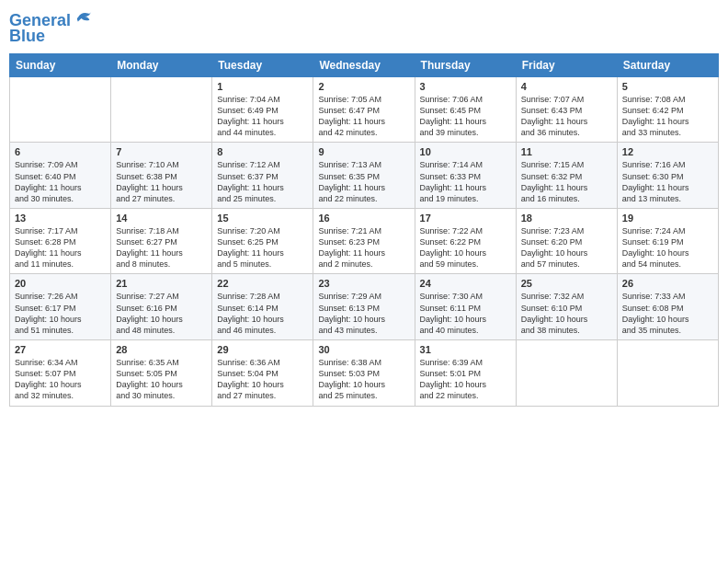  I want to click on calendar-header-sunday: Sunday, so click(61, 64).